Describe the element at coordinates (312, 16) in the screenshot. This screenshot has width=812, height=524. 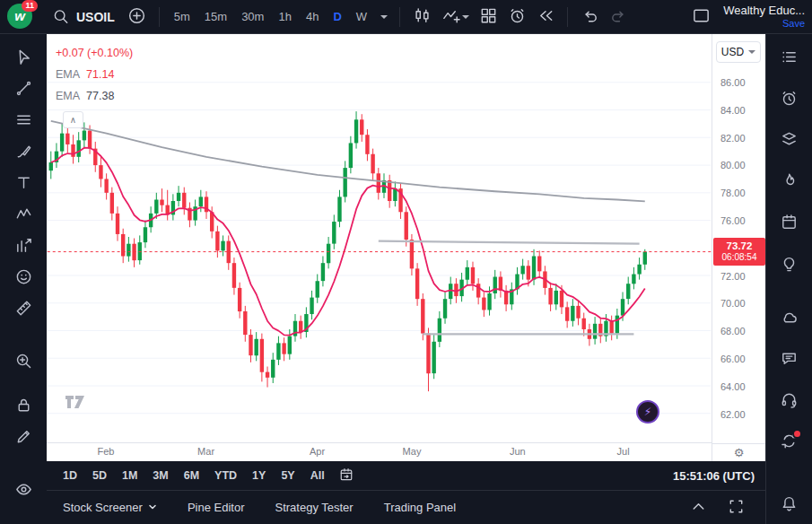
I see `timeframe-4h: 4h` at that location.